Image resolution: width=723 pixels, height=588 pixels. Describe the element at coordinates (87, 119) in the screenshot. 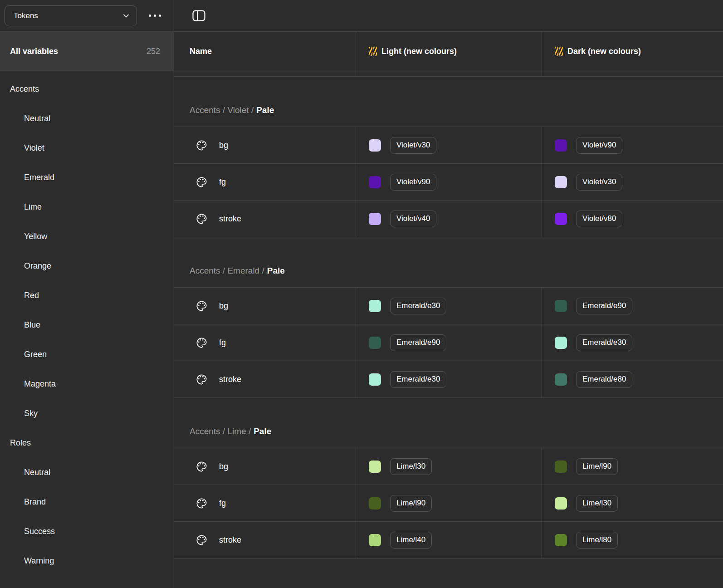

I see `sidebar-item-accents-neutral: Neutral` at that location.